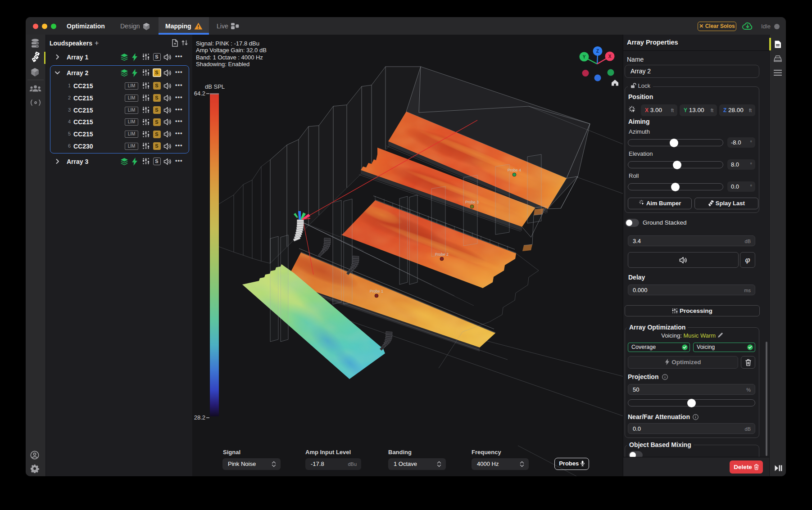 The image size is (812, 510). I want to click on svg-text: dB SPL, so click(215, 86).